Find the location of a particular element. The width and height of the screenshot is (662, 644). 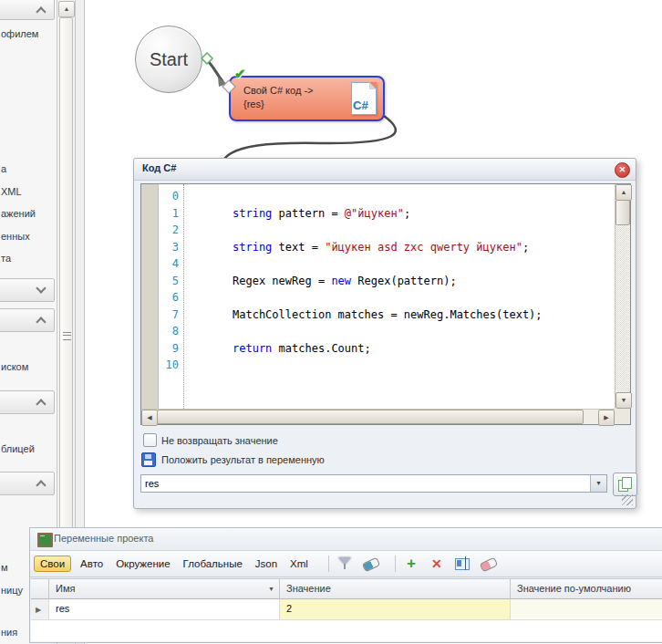

copy-icon is located at coordinates (627, 483).